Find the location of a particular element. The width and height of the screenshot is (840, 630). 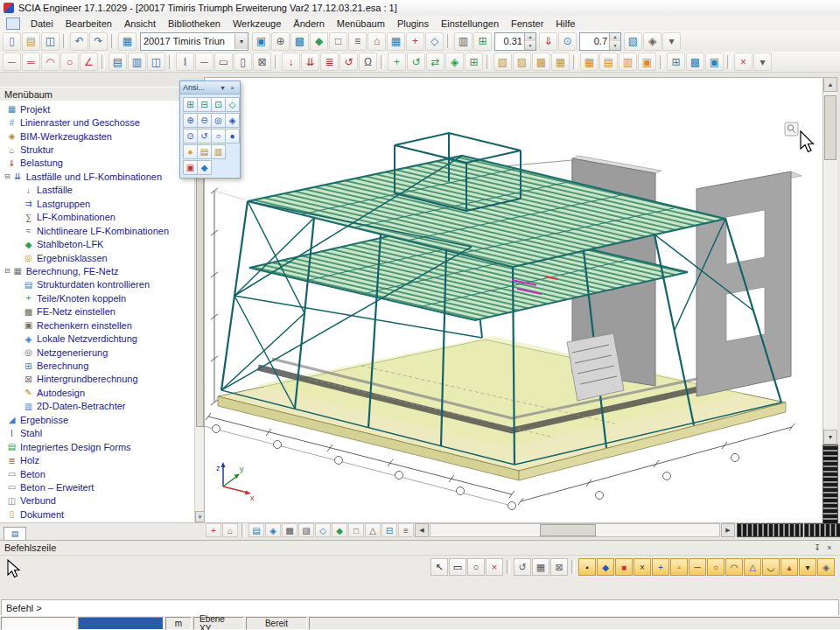

select-by-property-icon: ▦ is located at coordinates (541, 567).